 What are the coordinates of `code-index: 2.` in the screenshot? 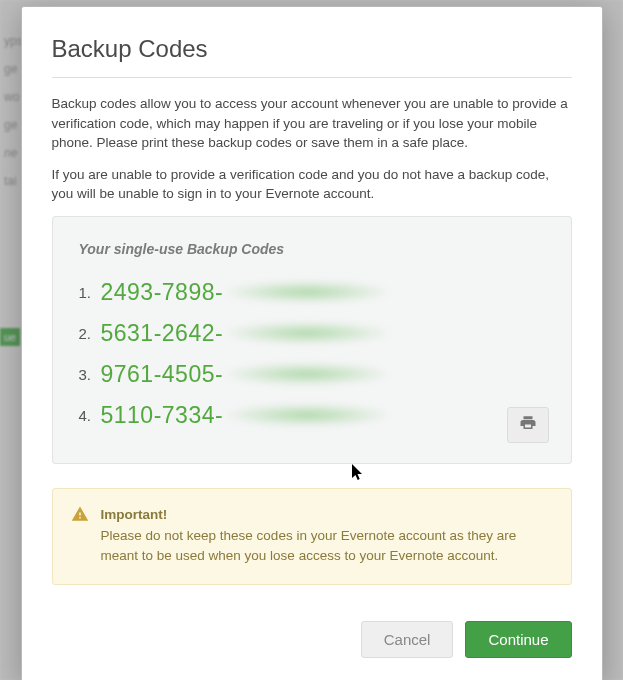 It's located at (89, 334).